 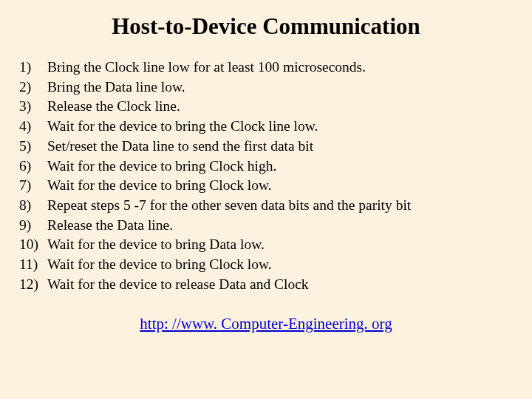 I want to click on step-number: 10), so click(x=33, y=245).